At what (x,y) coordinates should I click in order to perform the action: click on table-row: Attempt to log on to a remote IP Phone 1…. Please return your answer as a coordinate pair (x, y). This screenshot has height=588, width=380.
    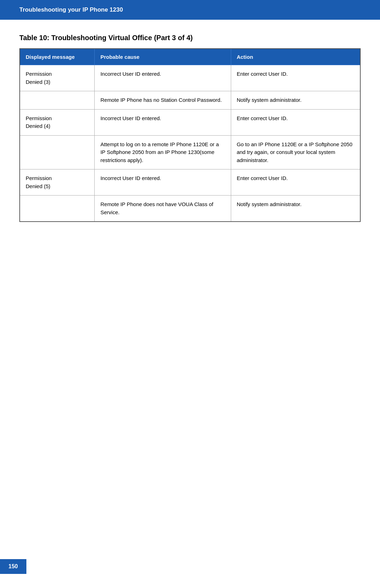
    Looking at the image, I should click on (190, 152).